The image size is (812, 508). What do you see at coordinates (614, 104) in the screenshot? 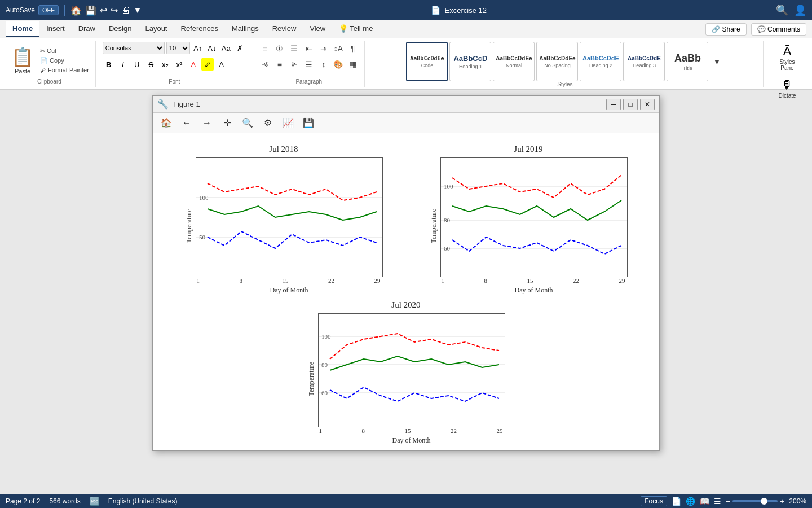
I see `minimize-button: ─` at bounding box center [614, 104].